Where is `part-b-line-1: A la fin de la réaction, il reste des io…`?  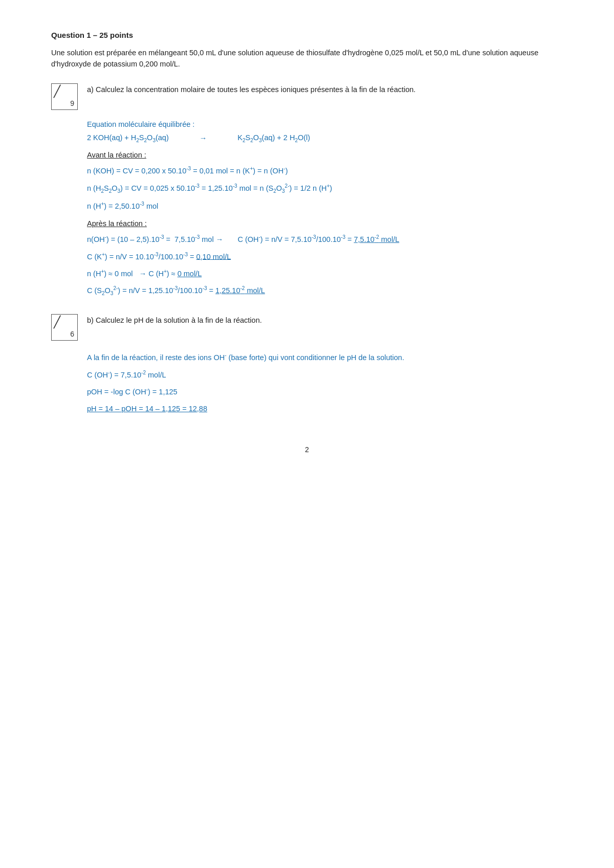
part-b-line-1: A la fin de la réaction, il reste des io… is located at coordinates (325, 357).